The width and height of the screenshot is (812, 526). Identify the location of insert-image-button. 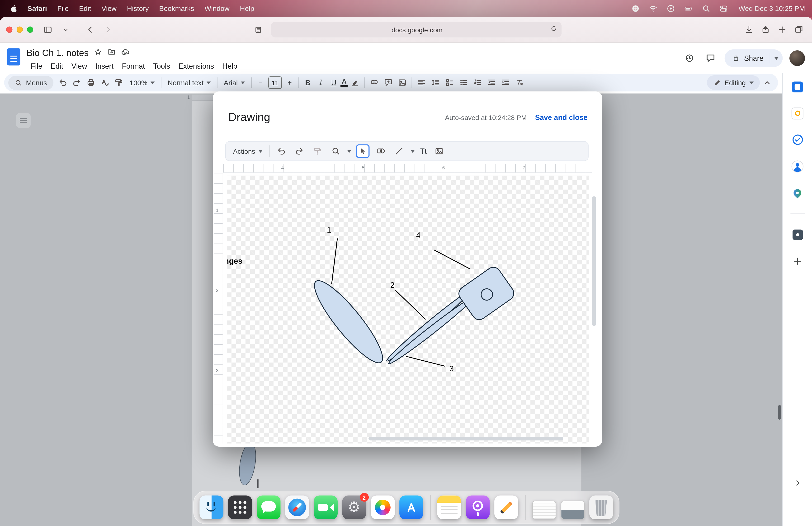
(402, 83).